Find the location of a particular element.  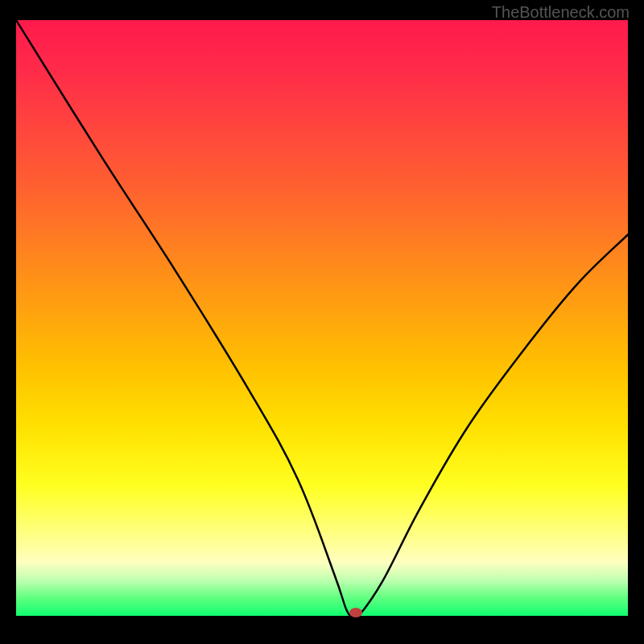

minimum-marker-icon is located at coordinates (356, 613).